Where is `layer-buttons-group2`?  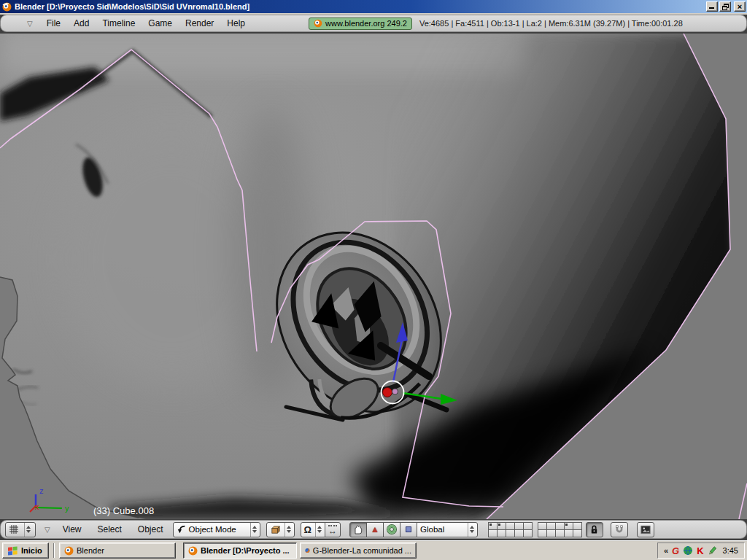
layer-buttons-group2 is located at coordinates (560, 529).